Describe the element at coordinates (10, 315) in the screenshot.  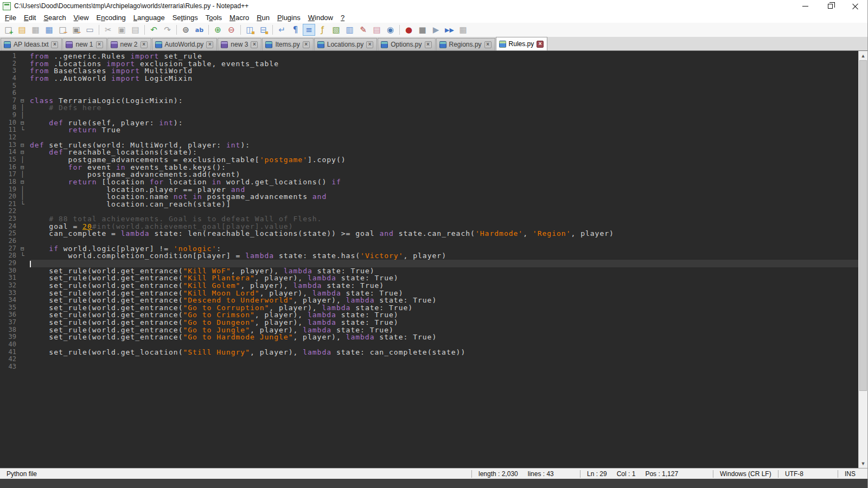
I see `line-number: 36` at that location.